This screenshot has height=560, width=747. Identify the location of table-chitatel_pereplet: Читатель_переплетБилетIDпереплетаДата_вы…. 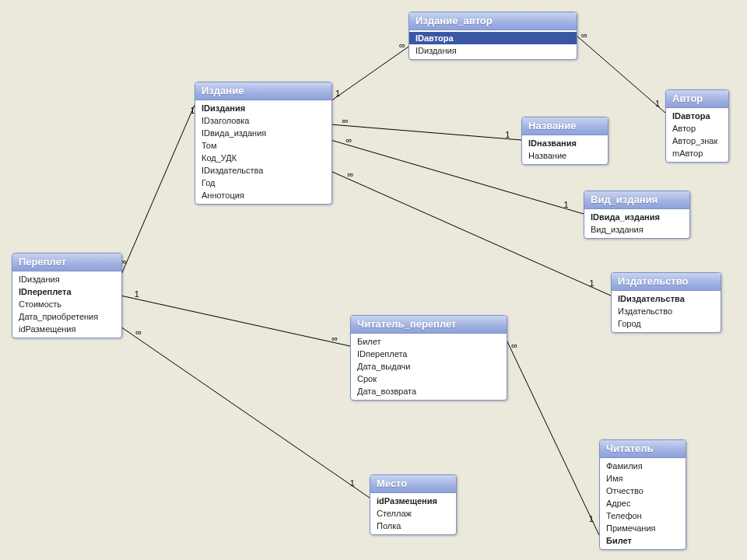
(429, 358).